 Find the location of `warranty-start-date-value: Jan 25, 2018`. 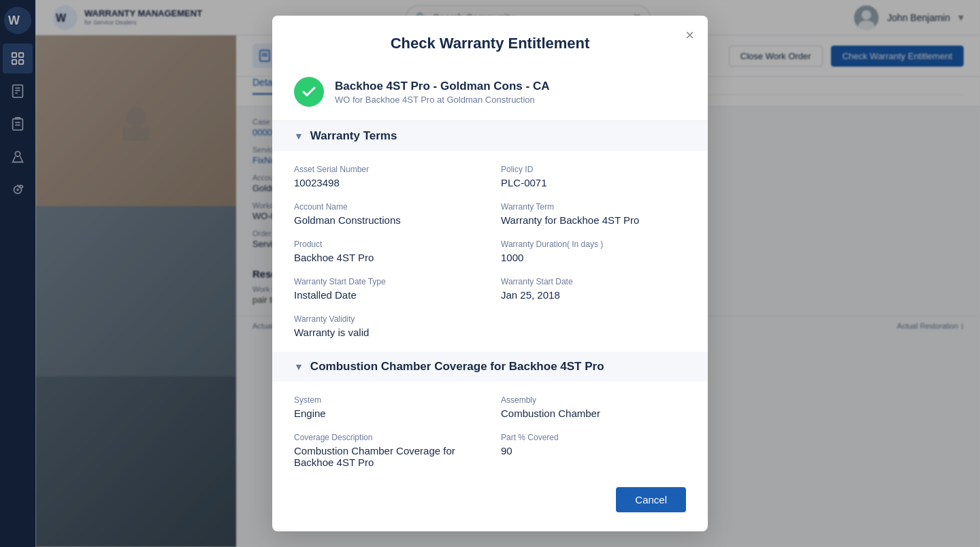

warranty-start-date-value: Jan 25, 2018 is located at coordinates (593, 295).